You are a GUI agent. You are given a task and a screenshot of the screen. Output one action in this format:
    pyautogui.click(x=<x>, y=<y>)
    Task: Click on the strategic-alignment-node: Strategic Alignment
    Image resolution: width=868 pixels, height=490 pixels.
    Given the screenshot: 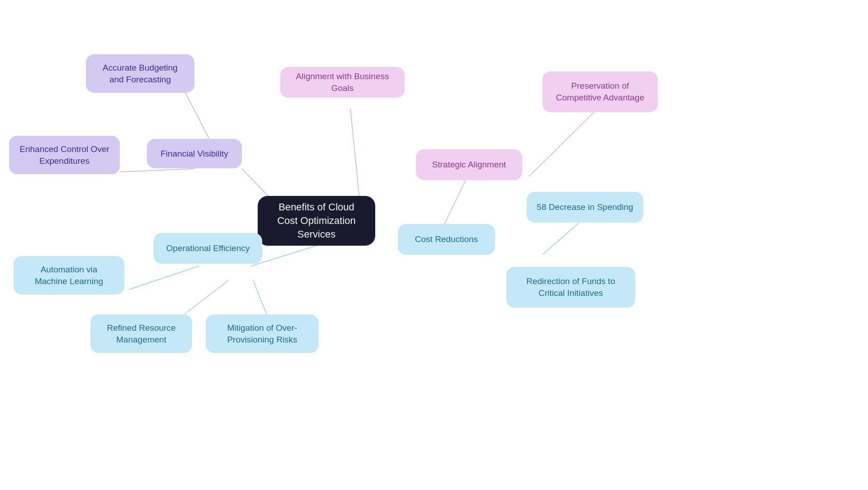 What is the action you would take?
    pyautogui.click(x=469, y=165)
    